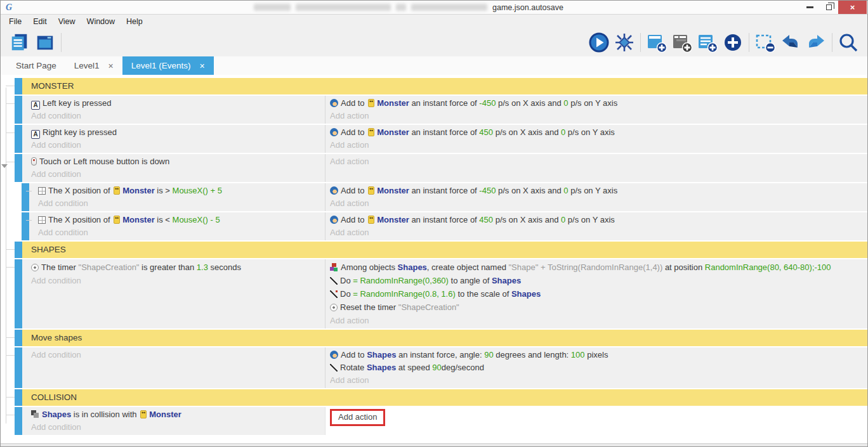  What do you see at coordinates (34, 161) in the screenshot?
I see `mouse-icon` at bounding box center [34, 161].